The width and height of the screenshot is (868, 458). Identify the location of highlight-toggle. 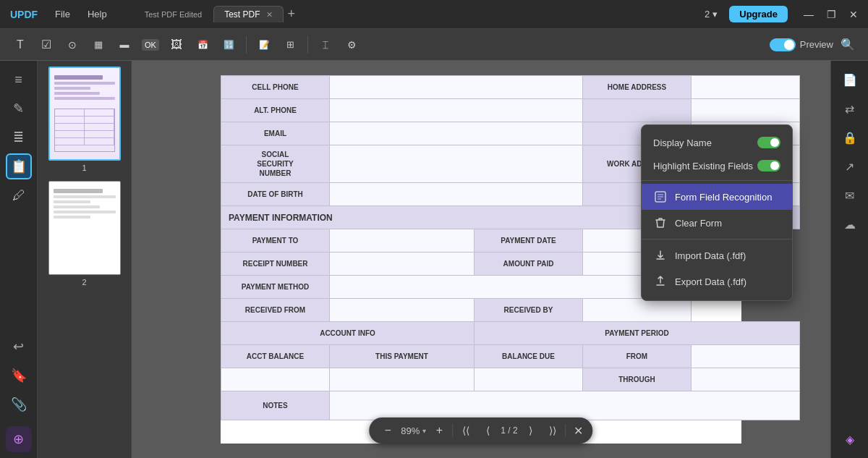
(769, 166).